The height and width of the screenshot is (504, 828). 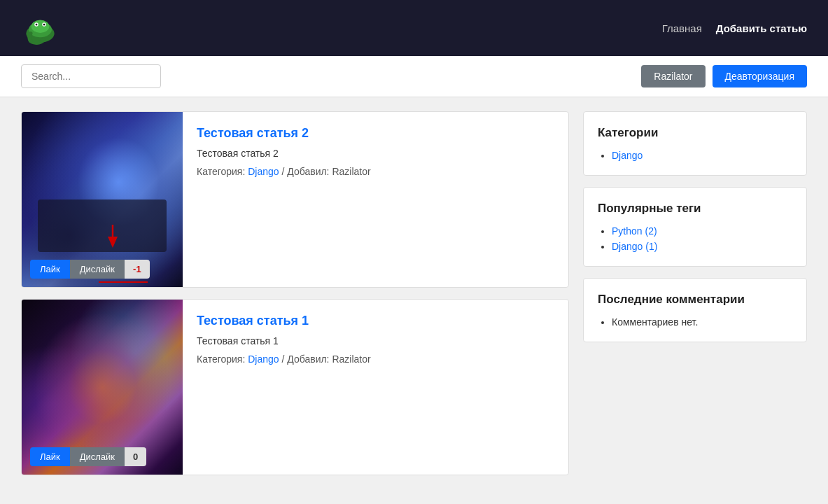 What do you see at coordinates (102, 200) in the screenshot?
I see `article-image-2: Лайк Дислайк -1` at bounding box center [102, 200].